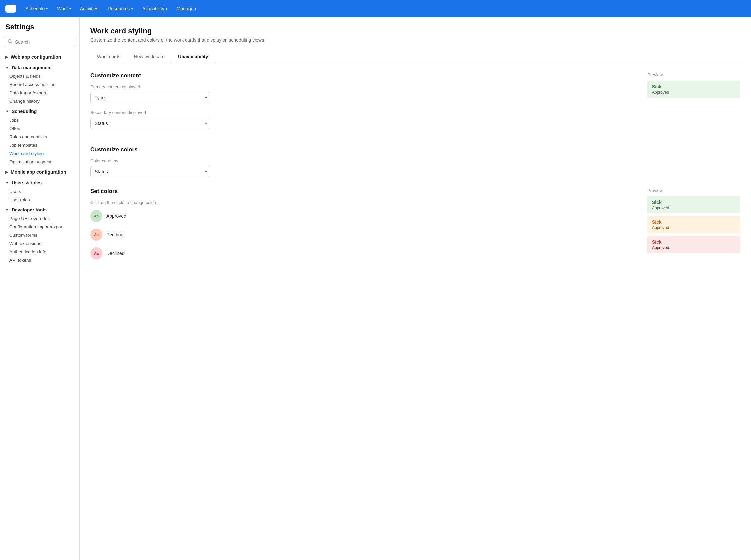  What do you see at coordinates (416, 31) in the screenshot?
I see `page-title: Work card styling` at bounding box center [416, 31].